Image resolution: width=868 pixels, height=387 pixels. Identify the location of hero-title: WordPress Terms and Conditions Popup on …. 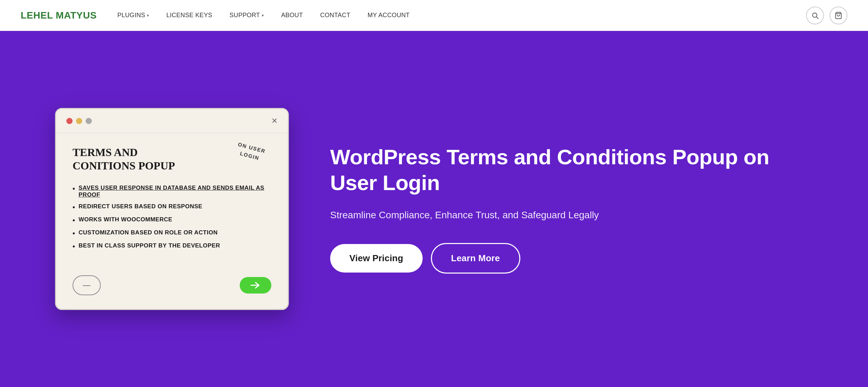
(572, 170).